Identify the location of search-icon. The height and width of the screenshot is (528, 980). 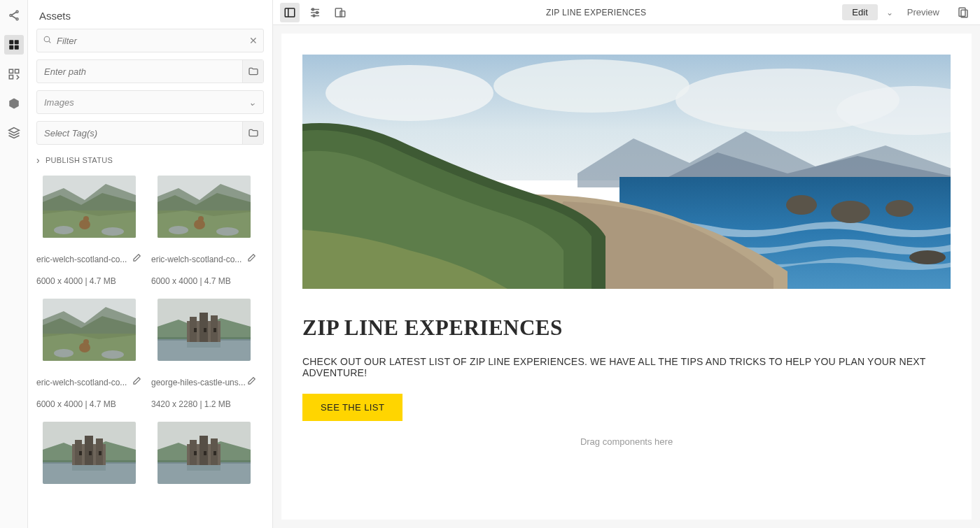
(48, 41).